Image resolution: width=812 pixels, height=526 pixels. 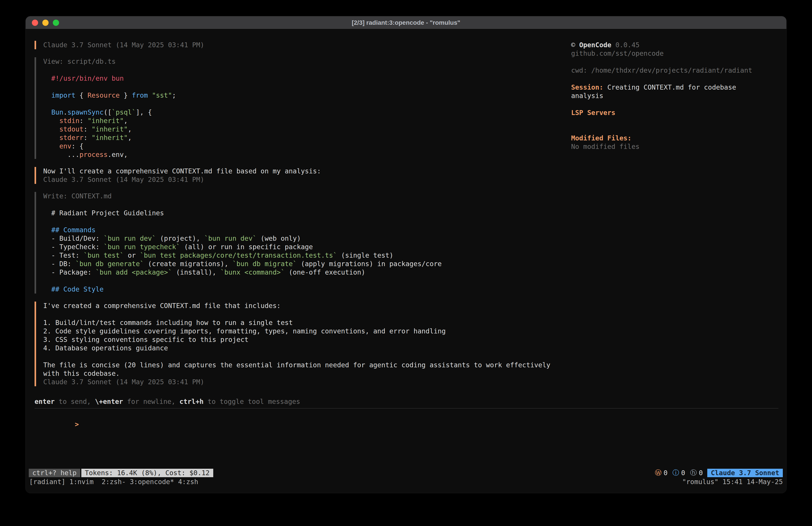 I want to click on info-diagnostic: ⓘ0, so click(x=679, y=473).